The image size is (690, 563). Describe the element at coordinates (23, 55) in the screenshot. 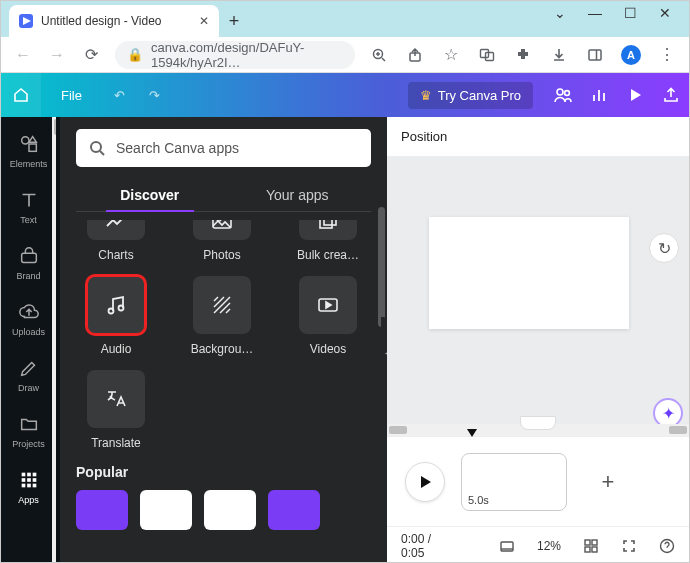

I see `back-button: ←` at that location.